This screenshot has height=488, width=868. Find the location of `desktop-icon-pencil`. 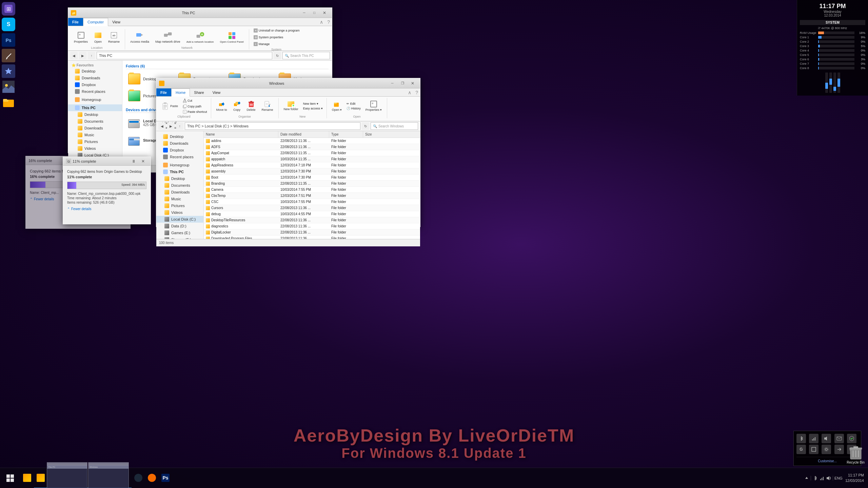

desktop-icon-pencil is located at coordinates (8, 56).